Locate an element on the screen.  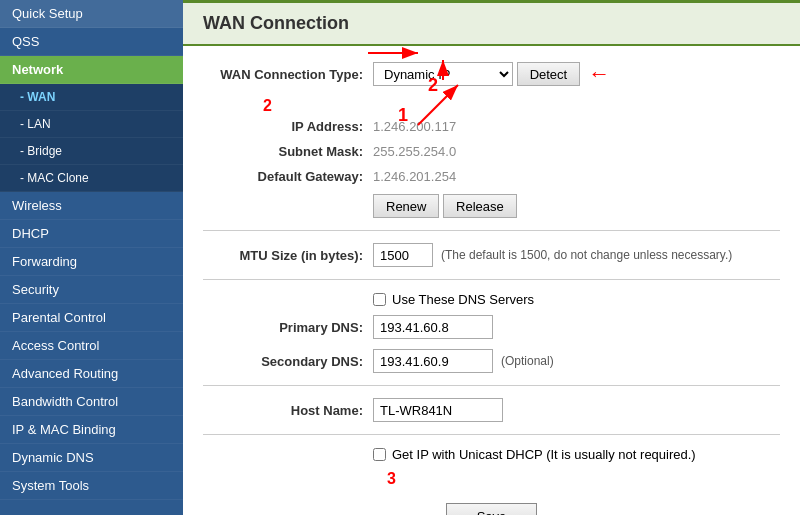
release-button: Release is located at coordinates (480, 206).